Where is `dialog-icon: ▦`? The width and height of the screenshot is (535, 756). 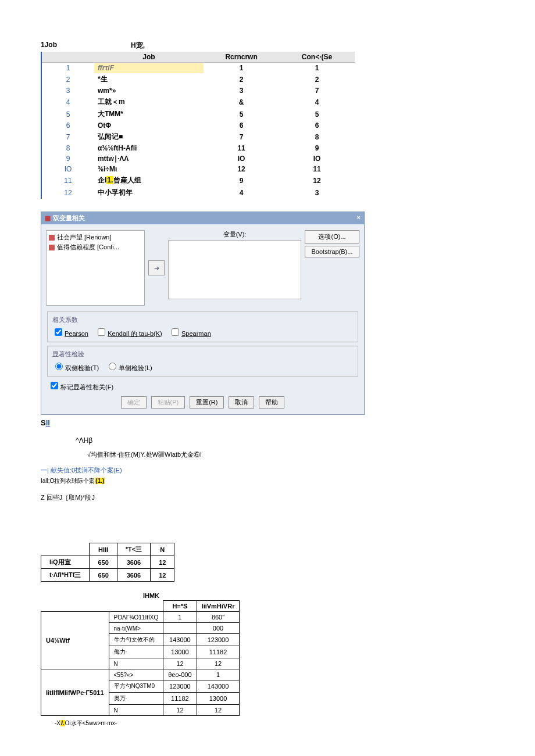 dialog-icon: ▦ is located at coordinates (48, 218).